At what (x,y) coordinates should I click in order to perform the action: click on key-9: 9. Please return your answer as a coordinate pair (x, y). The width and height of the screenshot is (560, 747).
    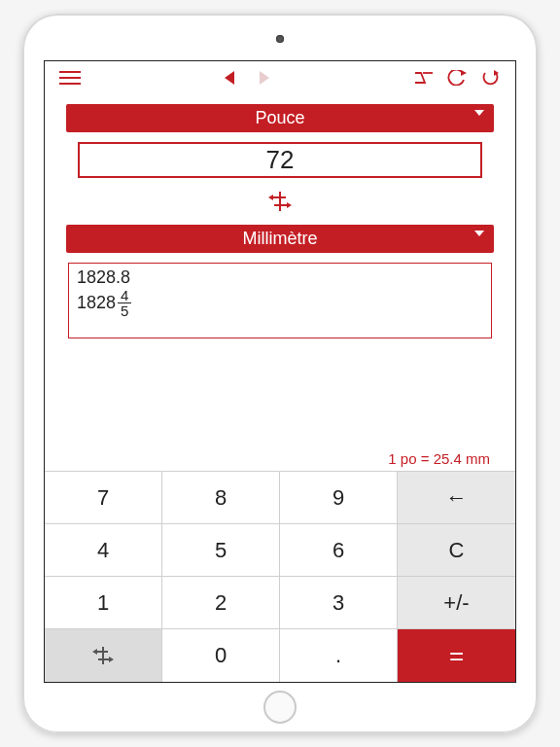
    Looking at the image, I should click on (338, 498).